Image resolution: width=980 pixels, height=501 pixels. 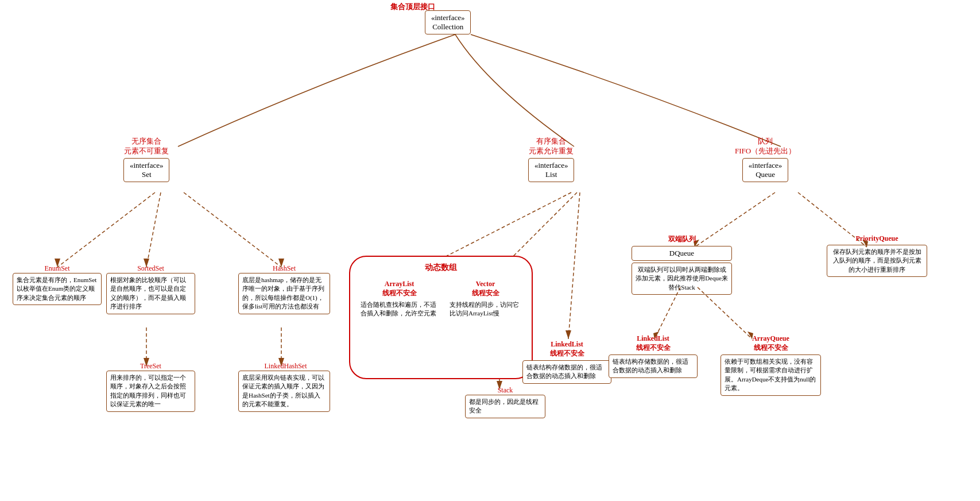 What do you see at coordinates (400, 299) in the screenshot?
I see `arraylist-node: ArrayList 线程不安全 适合随机查找和遍历，不适合插入和删除，允许空元素` at bounding box center [400, 299].